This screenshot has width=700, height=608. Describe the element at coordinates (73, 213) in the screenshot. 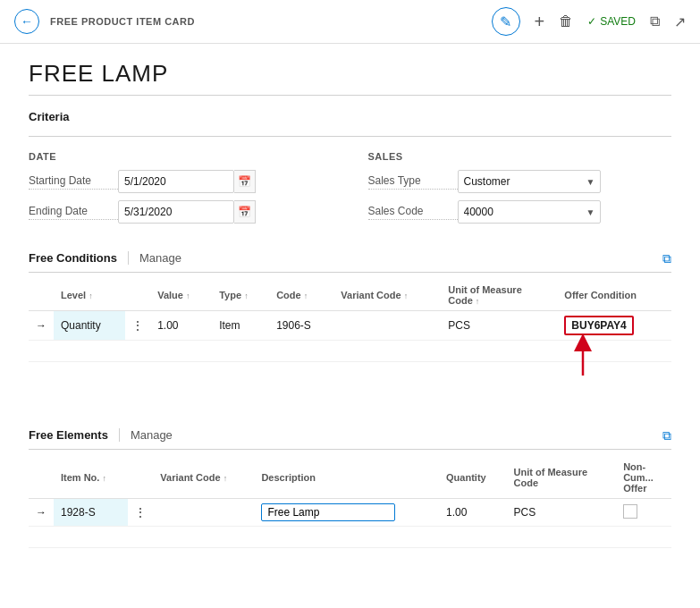

I see `ending-date-label: Ending Date` at that location.